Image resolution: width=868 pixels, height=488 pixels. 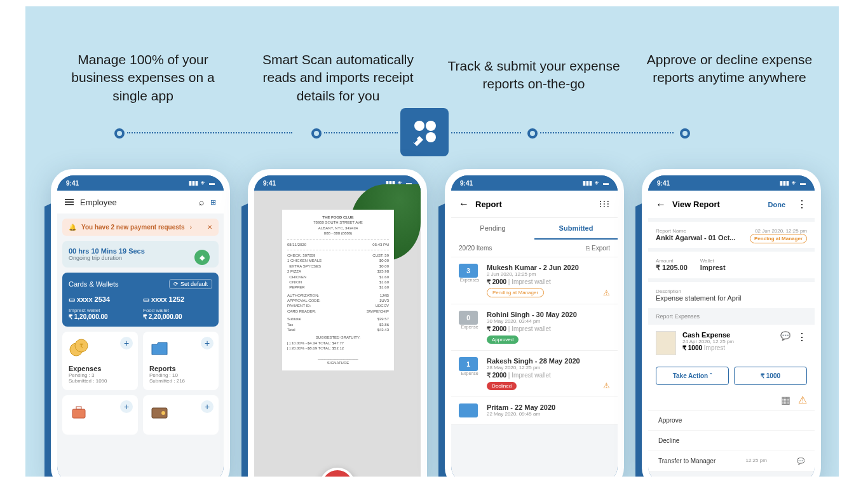 I want to click on menu-approve: Approve, so click(x=731, y=421).